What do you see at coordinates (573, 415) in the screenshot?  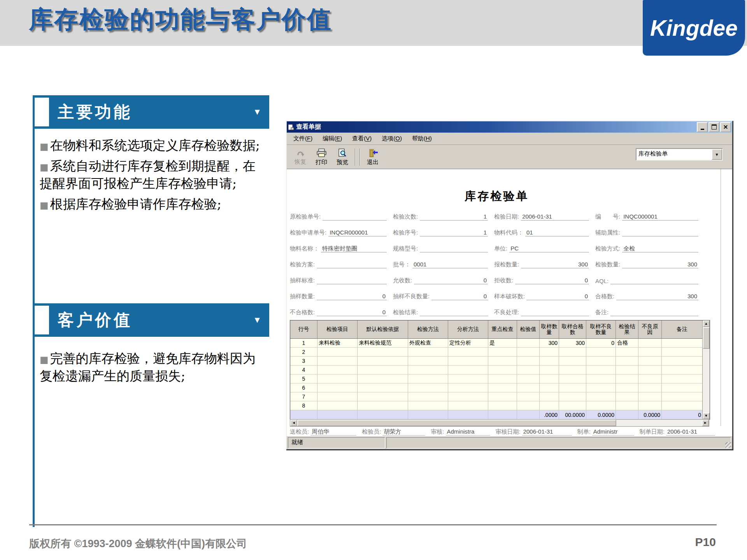 I see `cell-c9: 00.0000` at bounding box center [573, 415].